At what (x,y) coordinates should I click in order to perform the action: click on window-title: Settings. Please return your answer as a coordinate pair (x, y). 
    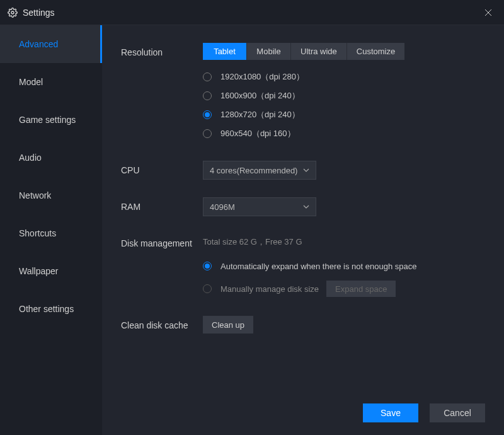
    Looking at the image, I should click on (251, 13).